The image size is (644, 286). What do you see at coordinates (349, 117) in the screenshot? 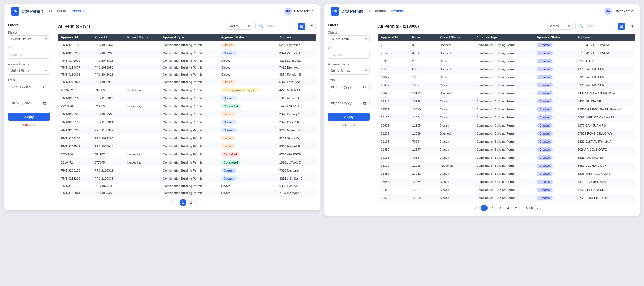
I see `apply-button-right: Apply` at bounding box center [349, 117].